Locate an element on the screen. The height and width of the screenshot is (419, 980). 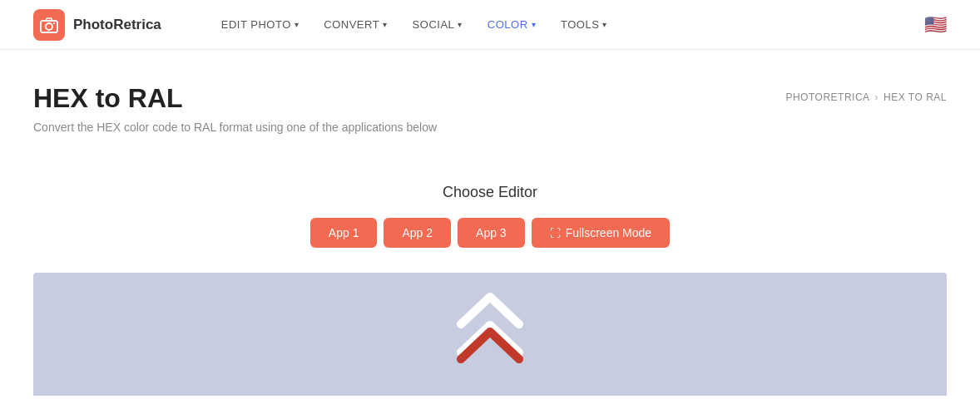
logo-icon is located at coordinates (49, 25).